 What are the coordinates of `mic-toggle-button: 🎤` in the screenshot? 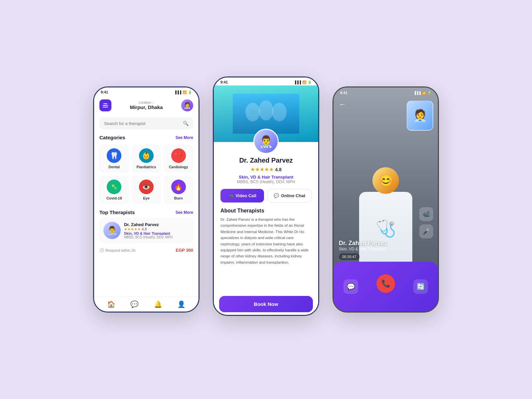 It's located at (426, 231).